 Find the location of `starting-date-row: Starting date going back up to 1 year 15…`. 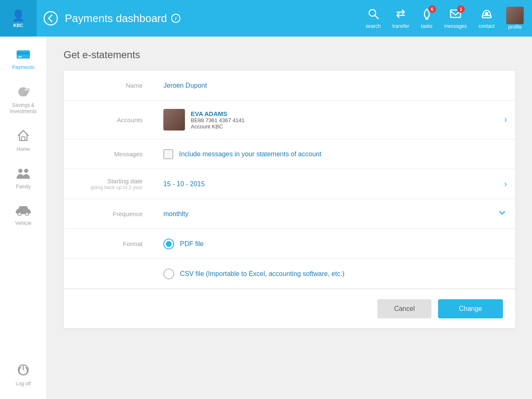

starting-date-row: Starting date going back up to 1 year 15… is located at coordinates (289, 184).